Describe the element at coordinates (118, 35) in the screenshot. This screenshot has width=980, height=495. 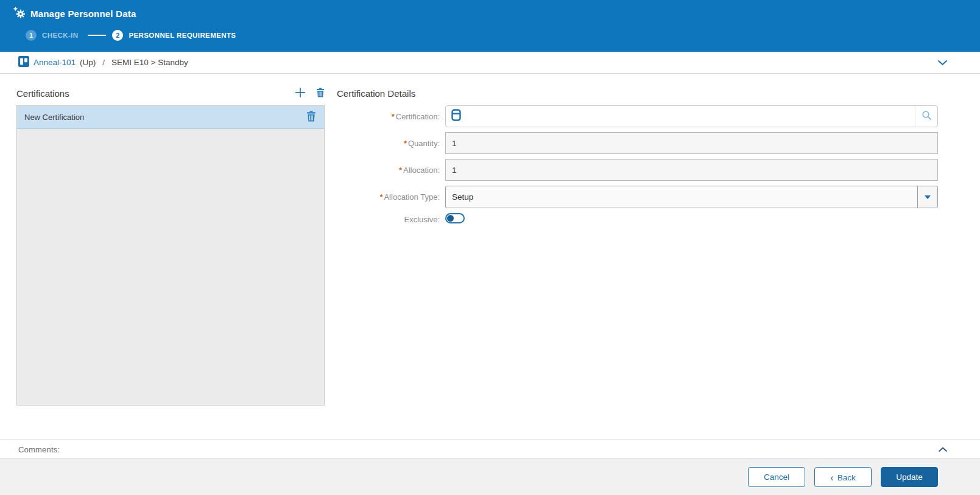
I see `step-2-number: 2` at that location.